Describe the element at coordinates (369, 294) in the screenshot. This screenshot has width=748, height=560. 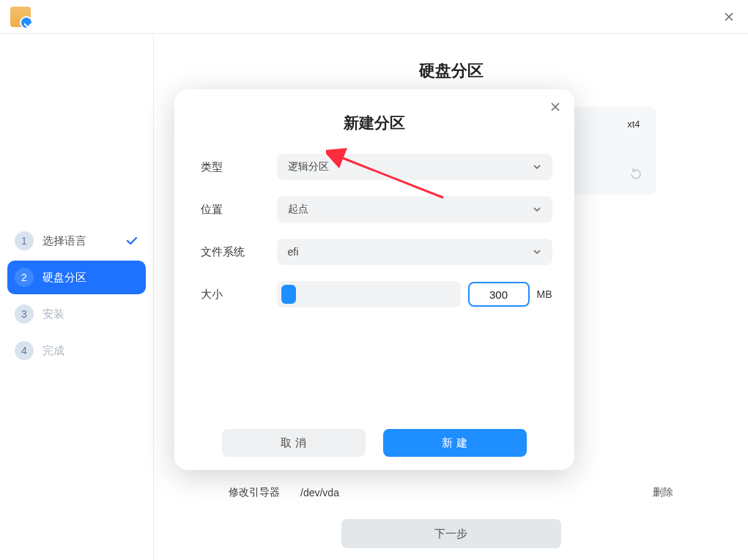
I see `size-slider` at that location.